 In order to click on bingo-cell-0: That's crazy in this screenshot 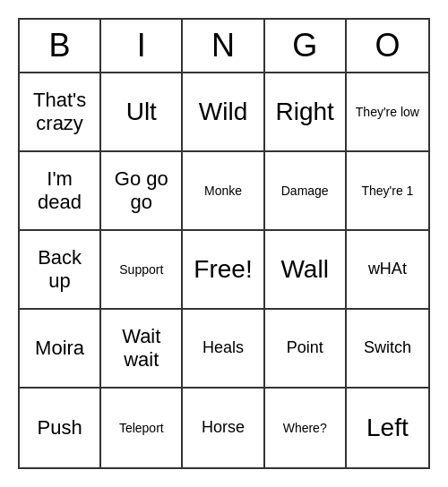, I will do `click(61, 113)`.